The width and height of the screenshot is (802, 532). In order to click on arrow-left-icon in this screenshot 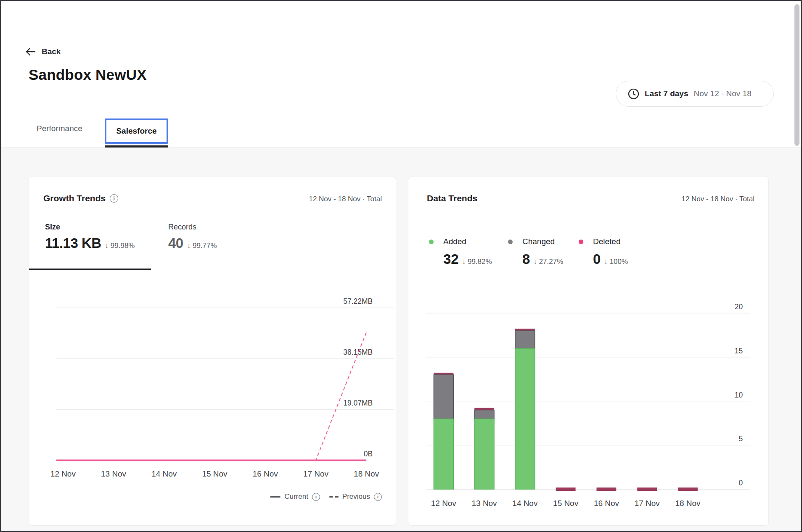, I will do `click(30, 52)`.